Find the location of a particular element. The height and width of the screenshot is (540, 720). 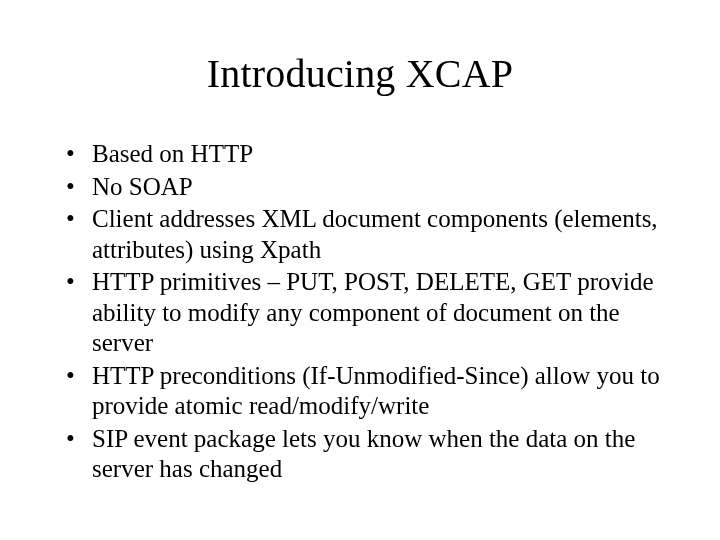

list-item: SIP event package lets you know when the… is located at coordinates (369, 454).